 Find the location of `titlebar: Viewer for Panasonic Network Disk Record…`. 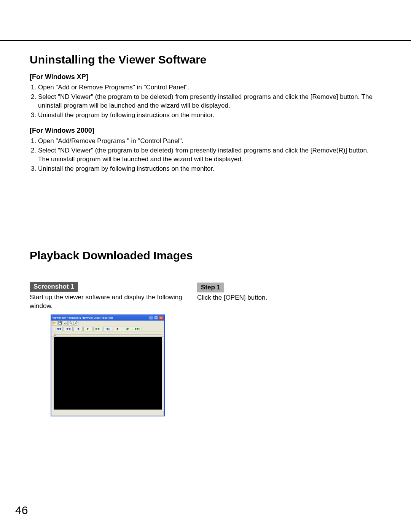

titlebar: Viewer for Panasonic Network Disk Record… is located at coordinates (108, 318).